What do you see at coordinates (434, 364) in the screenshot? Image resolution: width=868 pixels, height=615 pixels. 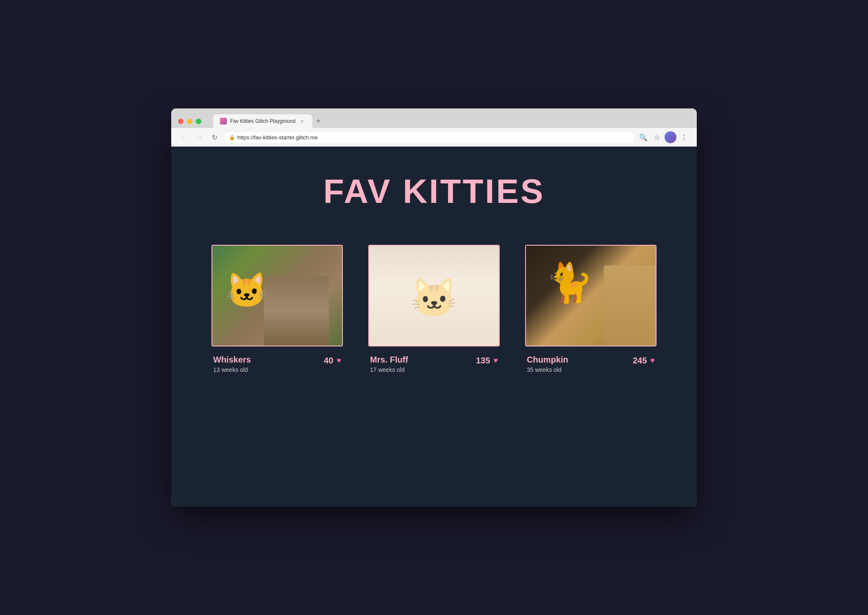 I see `kitty-info-mrs-fluff: Mrs. Fluff 17 weeks old 135 ♥` at bounding box center [434, 364].